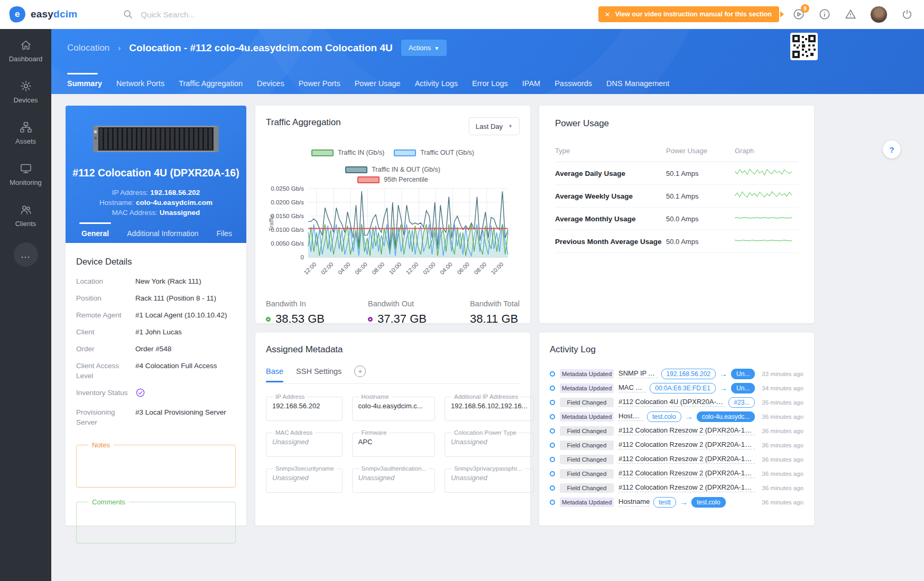 This screenshot has height=581, width=924. What do you see at coordinates (437, 80) in the screenshot?
I see `tab-activity-logs: Activity Logs` at bounding box center [437, 80].